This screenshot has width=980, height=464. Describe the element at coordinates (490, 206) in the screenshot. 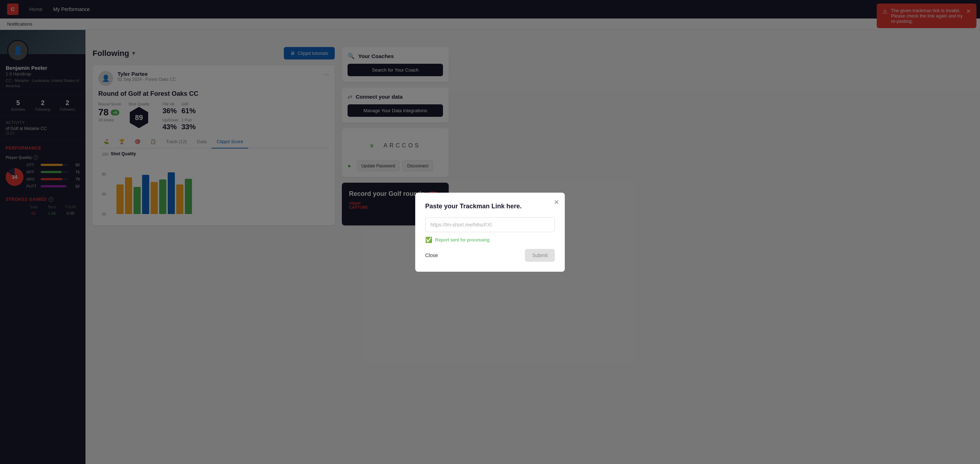

I see `modal-title: Paste your Trackman Link here.` at that location.